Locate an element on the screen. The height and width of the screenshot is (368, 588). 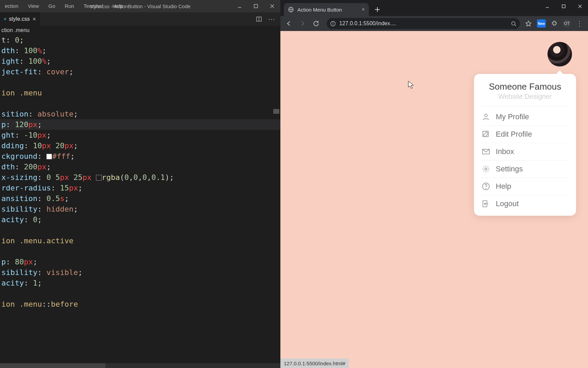
minimize-button is located at coordinates (240, 6).